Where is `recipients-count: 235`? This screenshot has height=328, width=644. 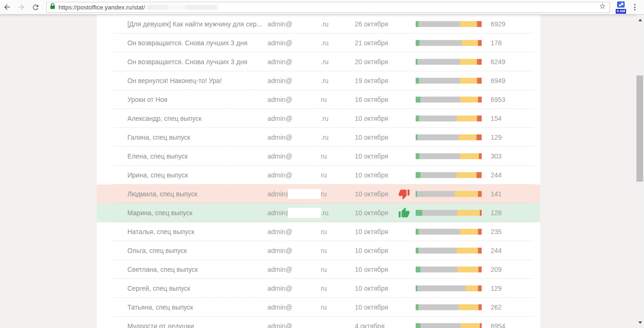
recipients-count: 235 is located at coordinates (496, 232).